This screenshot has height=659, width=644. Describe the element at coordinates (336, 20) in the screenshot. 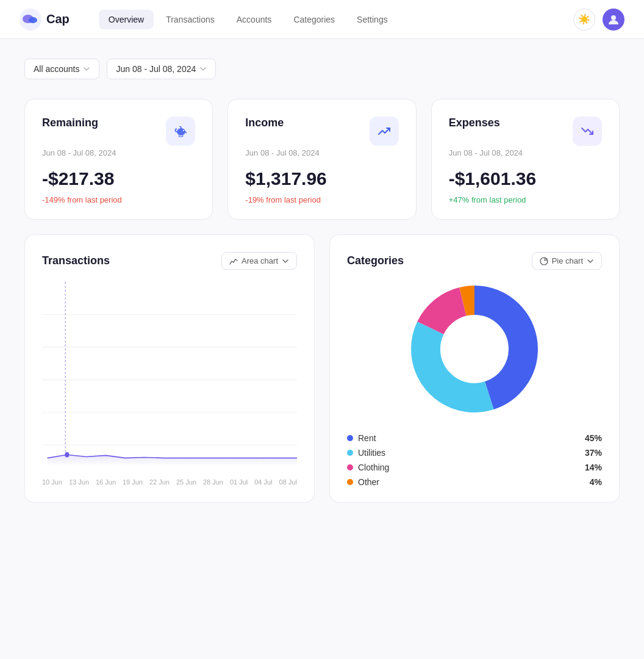

I see `nav-links: Overview Transactions Accounts Categorie…` at that location.